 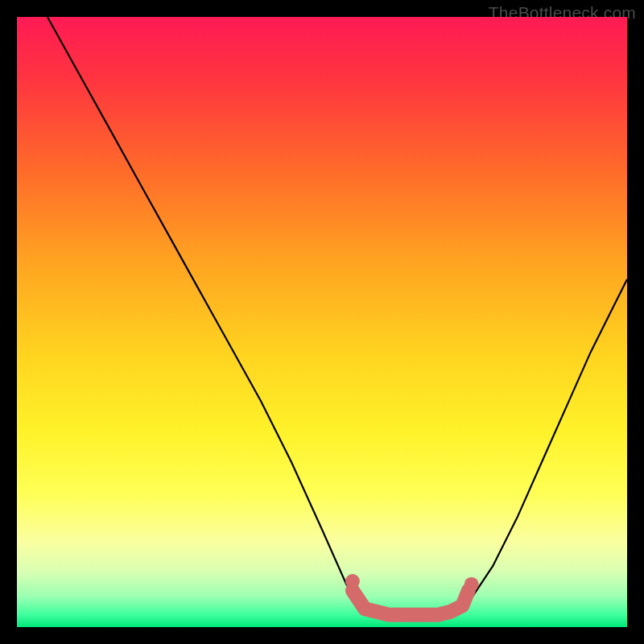 What do you see at coordinates (411, 603) in the screenshot?
I see `valley-marker-capsule` at bounding box center [411, 603].